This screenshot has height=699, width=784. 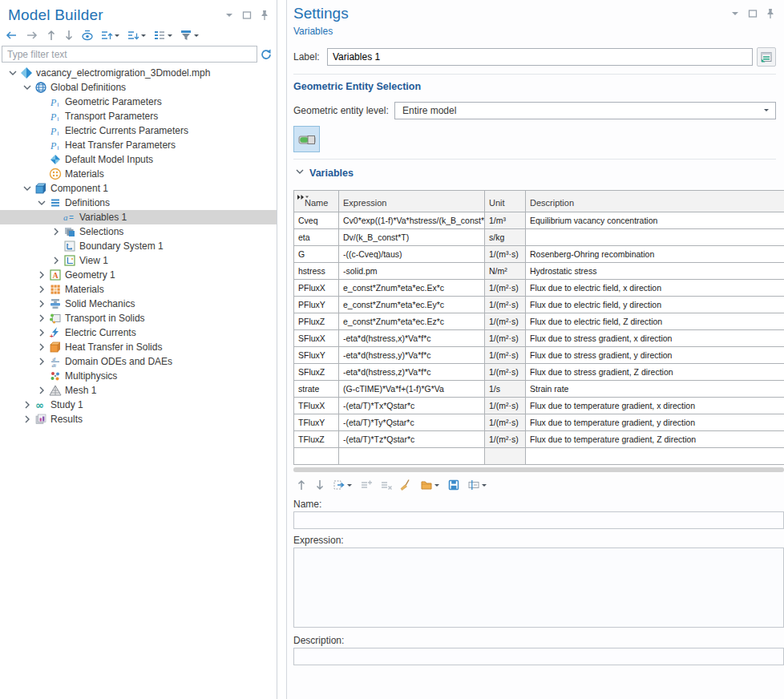 I want to click on expression-input, so click(x=539, y=588).